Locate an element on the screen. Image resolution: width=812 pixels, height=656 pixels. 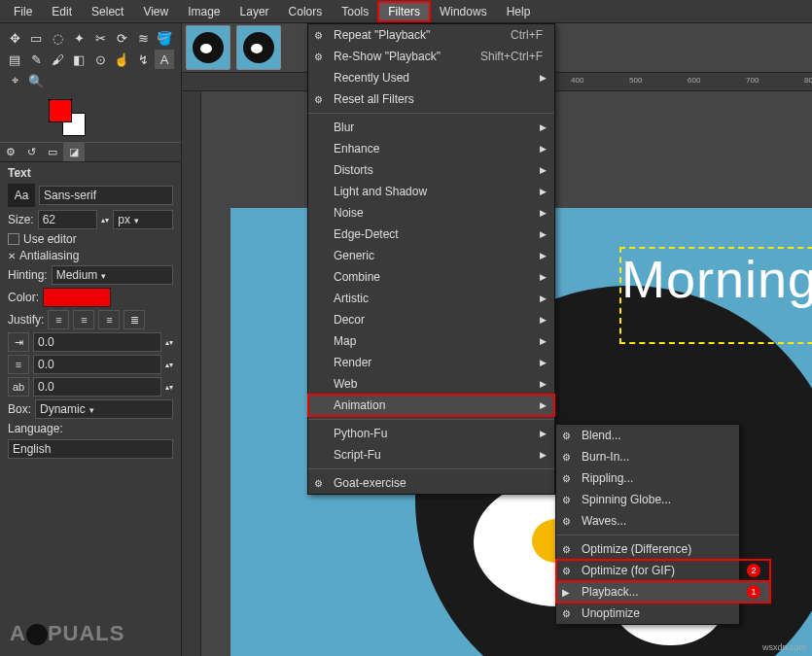
mi-generic: Generic▶ is located at coordinates (432, 256).